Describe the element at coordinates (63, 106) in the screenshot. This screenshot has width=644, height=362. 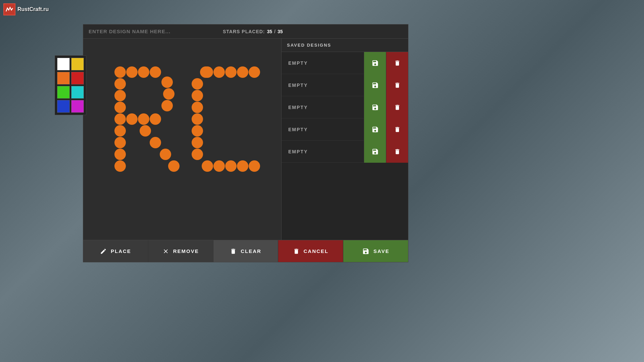
I see `color-swatch-blue` at that location.